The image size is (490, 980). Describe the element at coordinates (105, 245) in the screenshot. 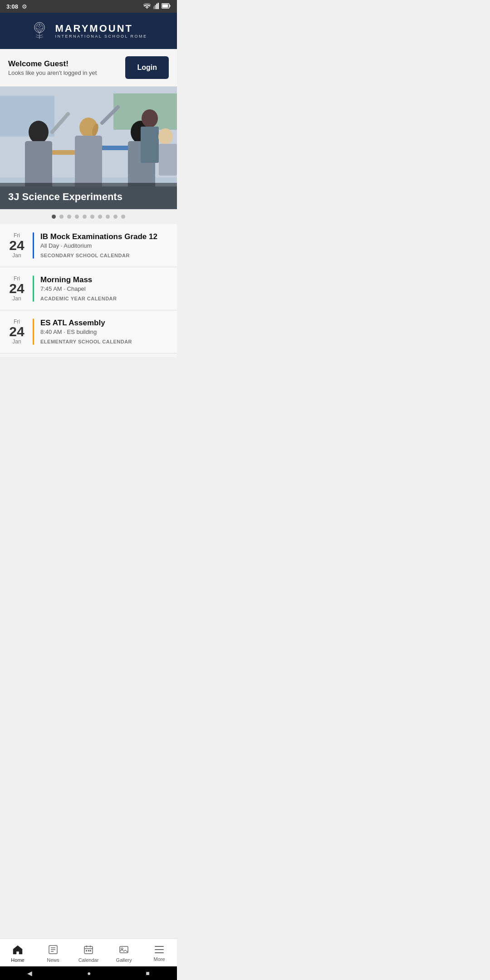

I see `event-content-1: IB Mock Examinations Grade 12 All Day · …` at that location.